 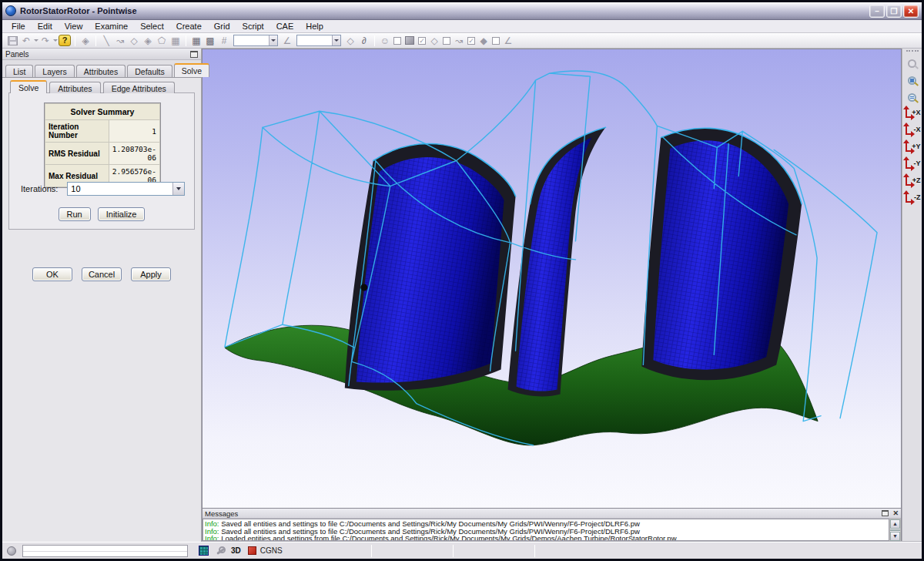 I want to click on toolbar-separator, so click(x=374, y=41).